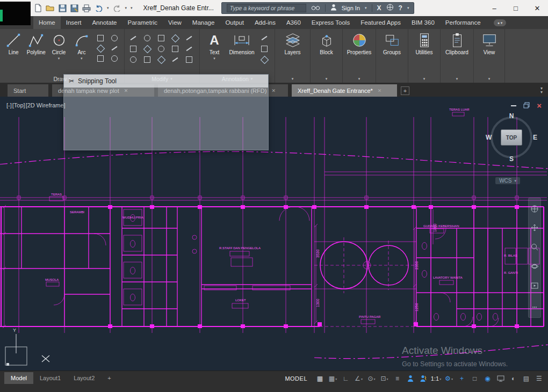 Image resolution: width=548 pixels, height=392 pixels. I want to click on viewcube-south: S, so click(511, 159).